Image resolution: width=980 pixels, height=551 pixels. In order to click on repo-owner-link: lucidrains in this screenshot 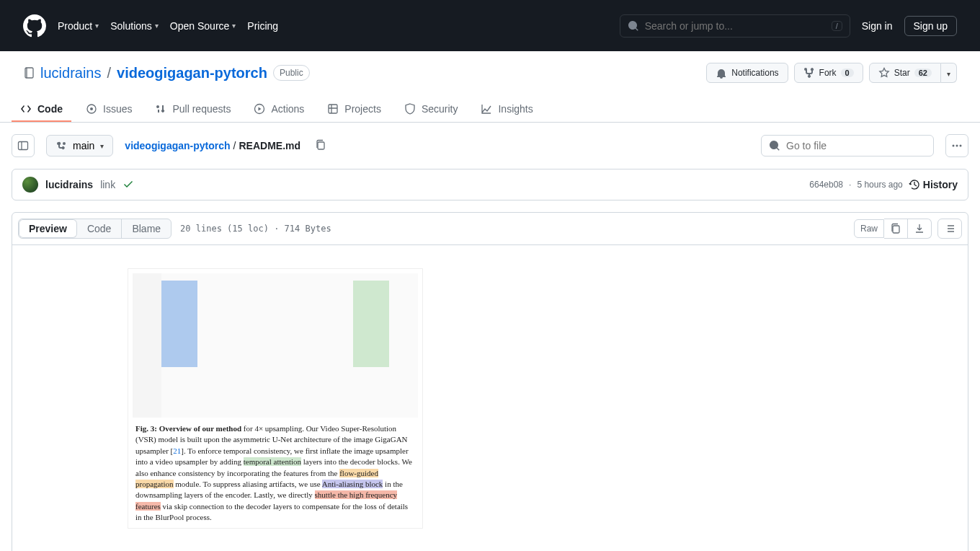, I will do `click(71, 74)`.